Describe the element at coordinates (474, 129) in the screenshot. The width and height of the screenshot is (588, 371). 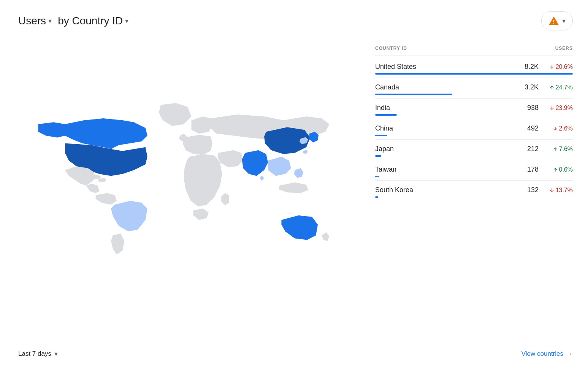
I see `table-row: China 492 2.6%` at that location.